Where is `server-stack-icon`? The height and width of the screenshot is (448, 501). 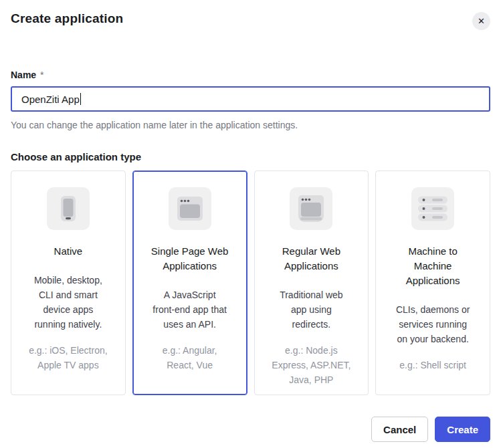 server-stack-icon is located at coordinates (433, 209).